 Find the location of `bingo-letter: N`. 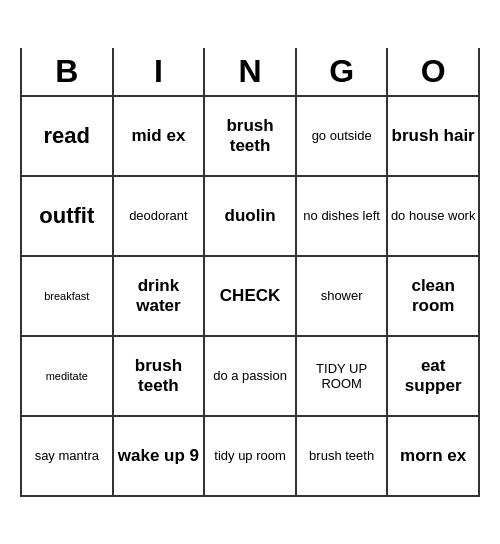

bingo-letter: N is located at coordinates (250, 72).